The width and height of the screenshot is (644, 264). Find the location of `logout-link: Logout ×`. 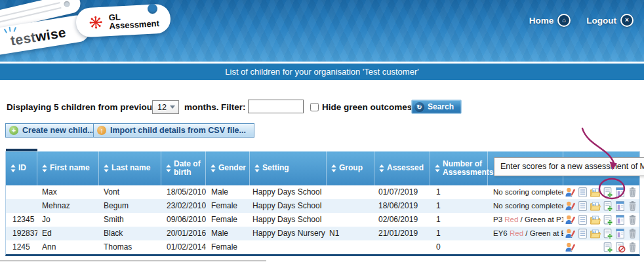

logout-link: Logout × is located at coordinates (610, 20).